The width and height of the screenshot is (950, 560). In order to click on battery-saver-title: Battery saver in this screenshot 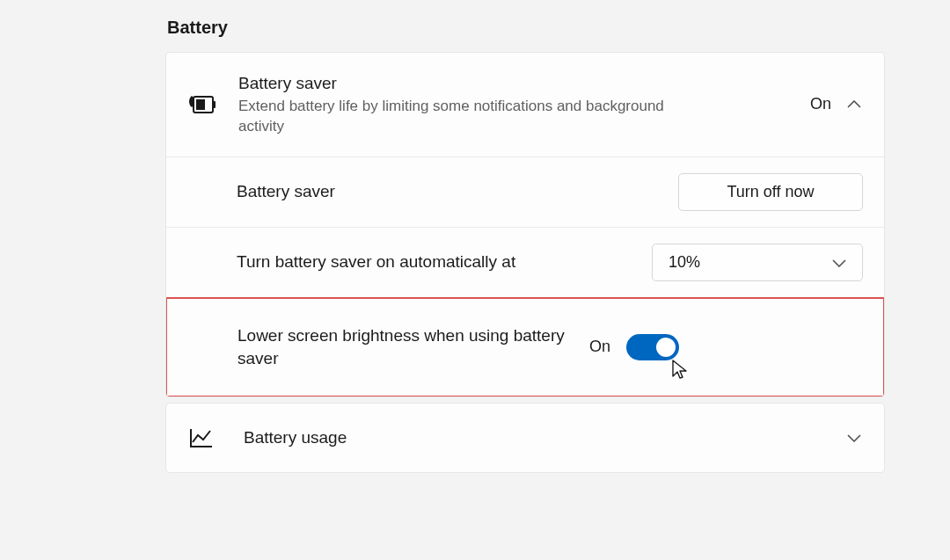, I will do `click(524, 84)`.